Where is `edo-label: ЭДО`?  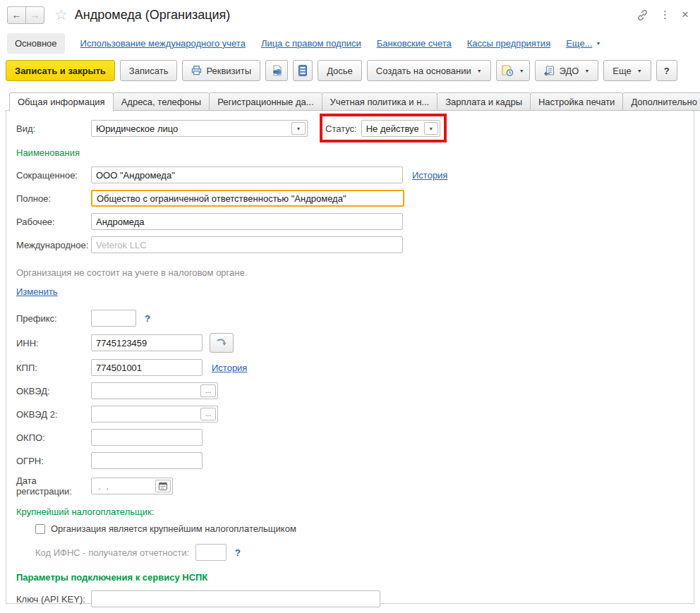
edo-label: ЭДО is located at coordinates (569, 71).